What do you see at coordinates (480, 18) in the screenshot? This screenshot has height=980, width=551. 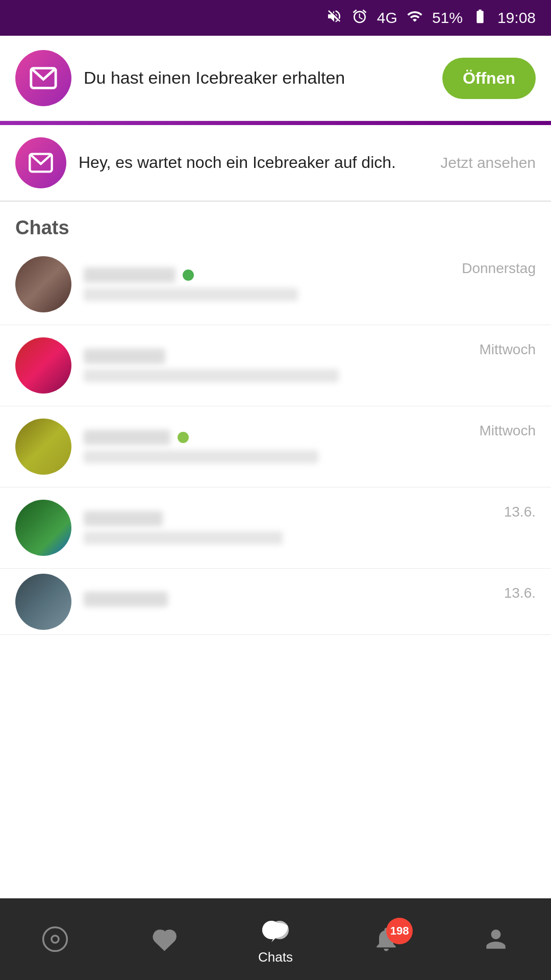 I see `battery-icon` at bounding box center [480, 18].